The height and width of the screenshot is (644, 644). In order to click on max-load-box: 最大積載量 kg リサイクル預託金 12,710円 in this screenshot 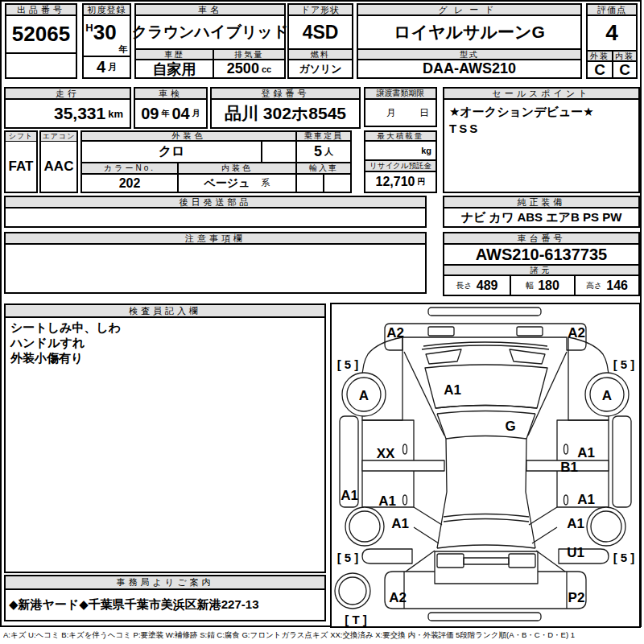, I will do `click(401, 162)`.